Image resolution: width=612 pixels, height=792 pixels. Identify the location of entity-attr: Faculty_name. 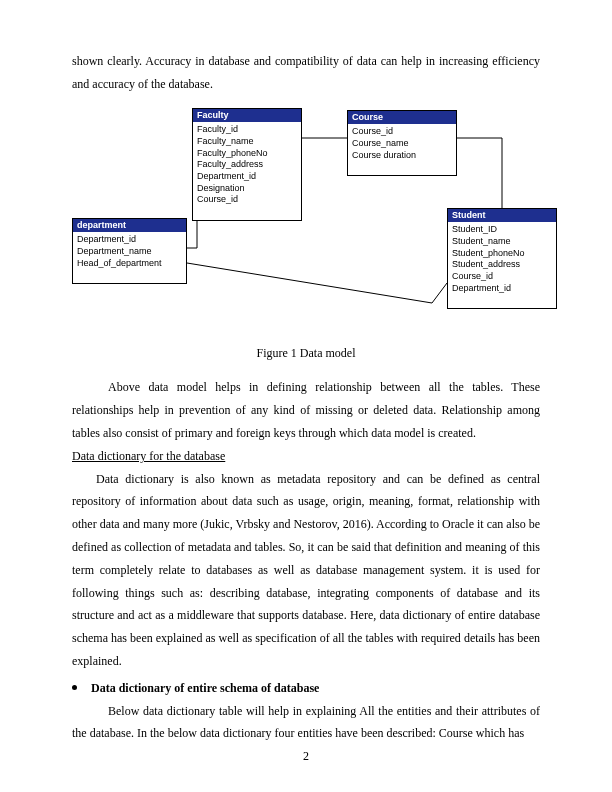
(247, 142).